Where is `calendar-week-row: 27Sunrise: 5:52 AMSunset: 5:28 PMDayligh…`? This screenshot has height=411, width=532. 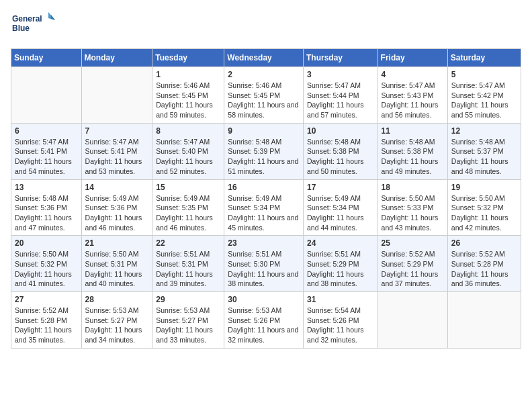 calendar-week-row: 27Sunrise: 5:52 AMSunset: 5:28 PMDayligh… is located at coordinates (266, 320).